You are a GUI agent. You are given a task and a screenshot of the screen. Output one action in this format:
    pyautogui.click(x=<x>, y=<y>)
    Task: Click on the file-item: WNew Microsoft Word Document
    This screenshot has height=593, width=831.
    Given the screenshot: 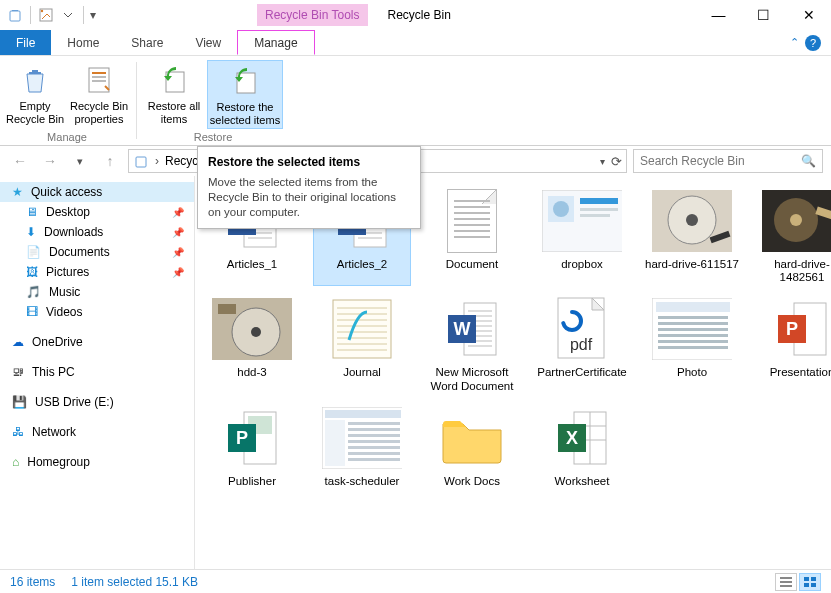 What is the action you would take?
    pyautogui.click(x=472, y=343)
    